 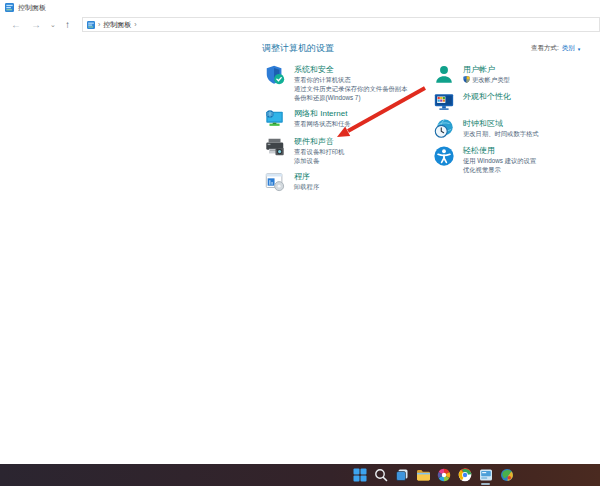 What do you see at coordinates (319, 152) in the screenshot?
I see `task-link-label: 查看设备和打印机` at bounding box center [319, 152].